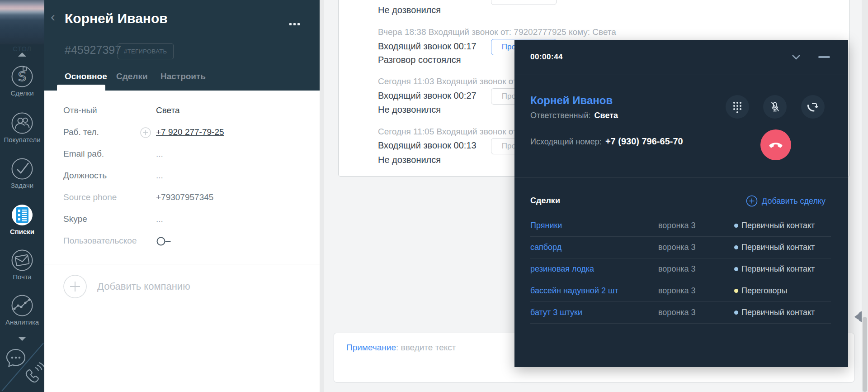 The width and height of the screenshot is (868, 392). Describe the element at coordinates (22, 173) in the screenshot. I see `sidebar-item-tasks: Задачи` at that location.